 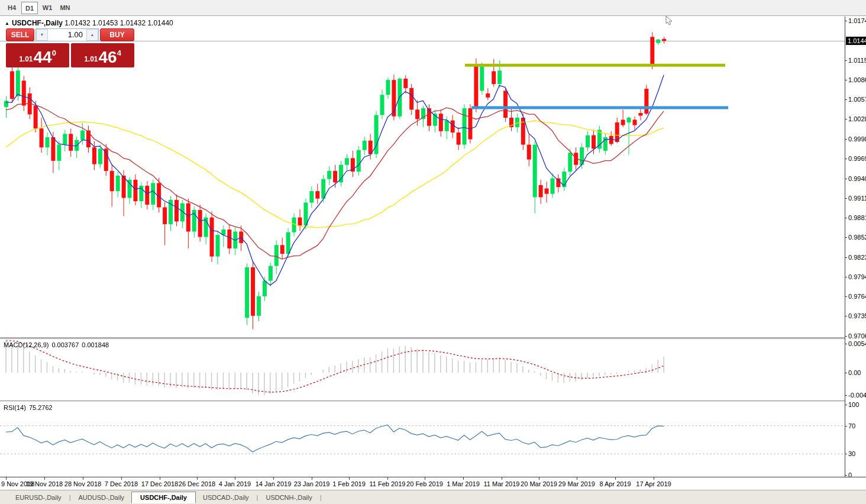 I want to click on date-axis-label: 19 Nov 2018, so click(x=44, y=484).